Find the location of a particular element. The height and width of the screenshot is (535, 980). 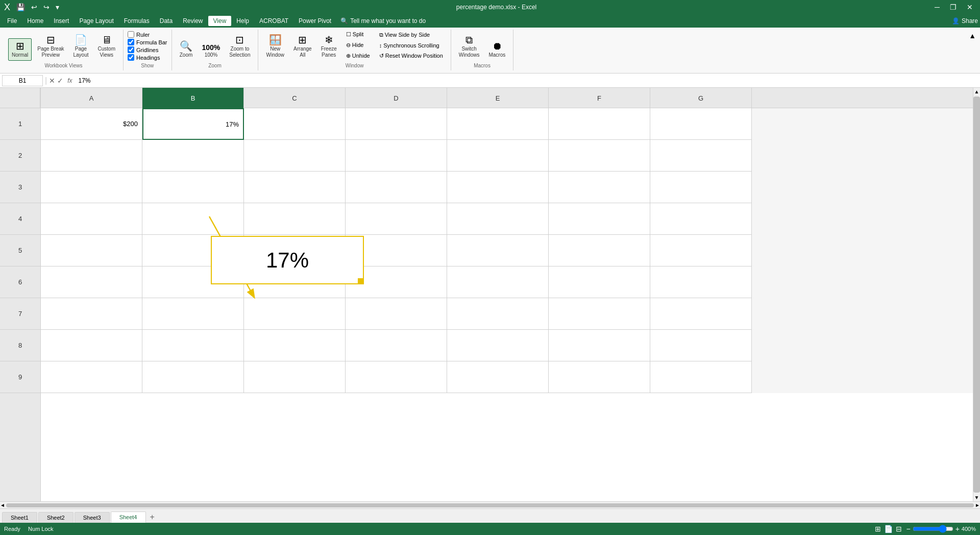

cell-C4 is located at coordinates (295, 219).